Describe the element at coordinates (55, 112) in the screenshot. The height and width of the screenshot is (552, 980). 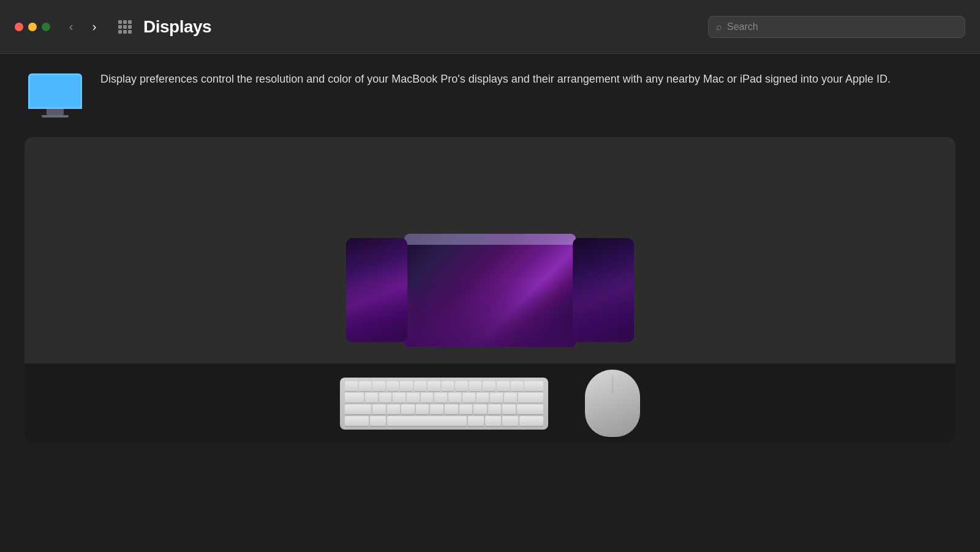
I see `monitor-stand` at that location.